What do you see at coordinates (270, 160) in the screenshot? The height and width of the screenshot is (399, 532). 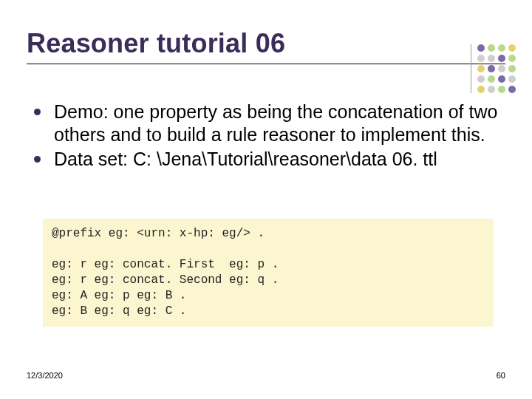 I see `bullet-item: Data set: C: \Jena\Tutorial\reasoner\dat…` at bounding box center [270, 160].